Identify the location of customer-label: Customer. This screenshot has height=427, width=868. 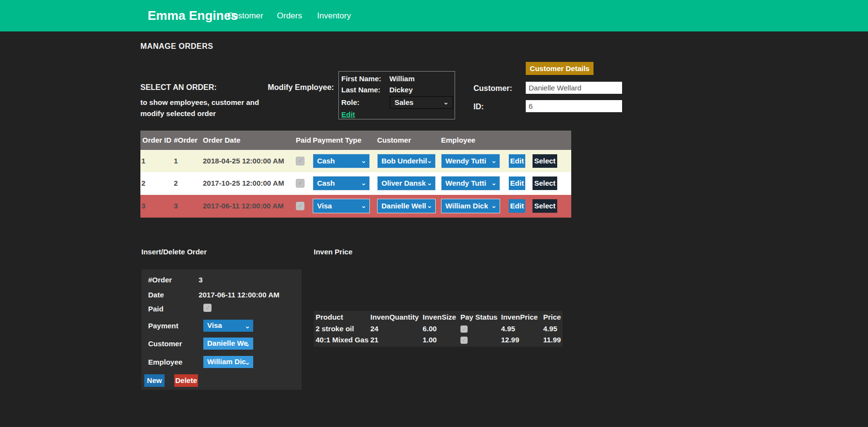
(172, 343).